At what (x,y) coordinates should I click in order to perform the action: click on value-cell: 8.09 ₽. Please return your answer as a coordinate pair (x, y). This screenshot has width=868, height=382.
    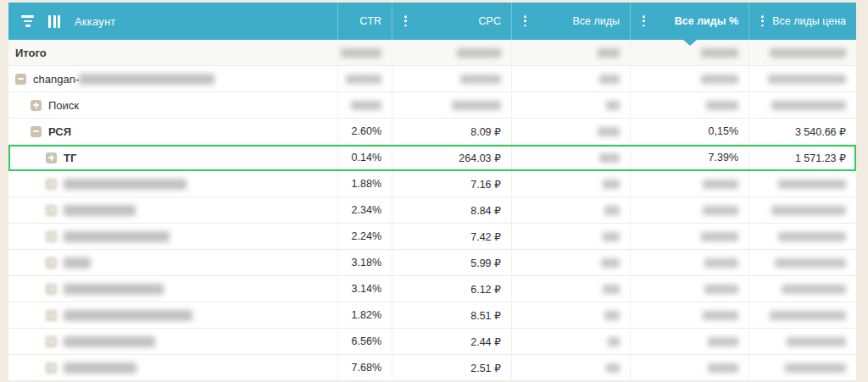
    Looking at the image, I should click on (451, 131).